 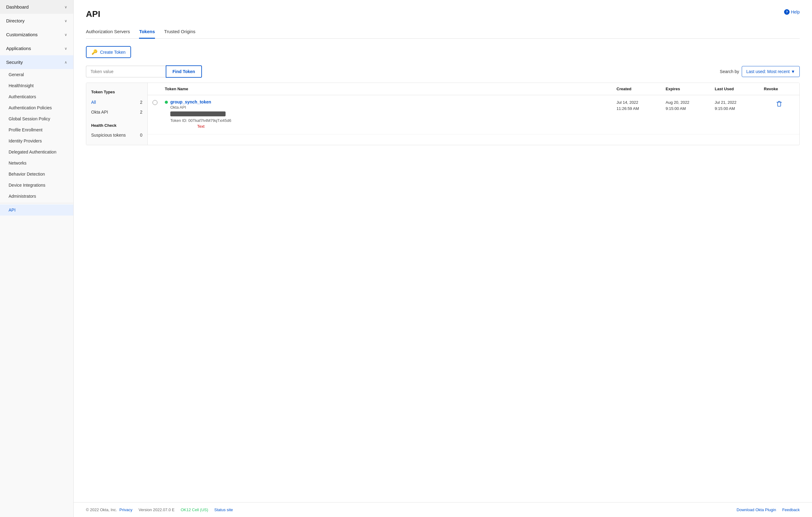 I want to click on sidebar-item-api: API, so click(x=37, y=210).